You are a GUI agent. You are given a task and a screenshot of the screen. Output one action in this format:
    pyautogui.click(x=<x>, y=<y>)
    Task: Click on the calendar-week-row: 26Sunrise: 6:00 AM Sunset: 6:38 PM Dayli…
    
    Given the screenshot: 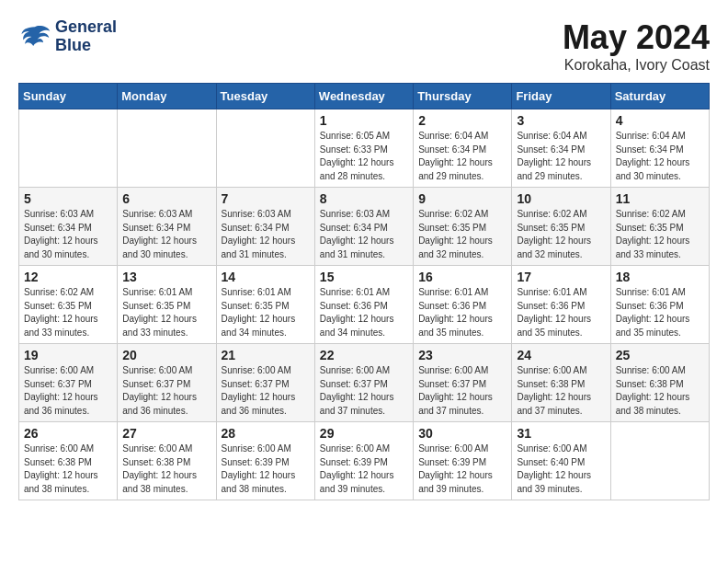 What is the action you would take?
    pyautogui.click(x=364, y=462)
    